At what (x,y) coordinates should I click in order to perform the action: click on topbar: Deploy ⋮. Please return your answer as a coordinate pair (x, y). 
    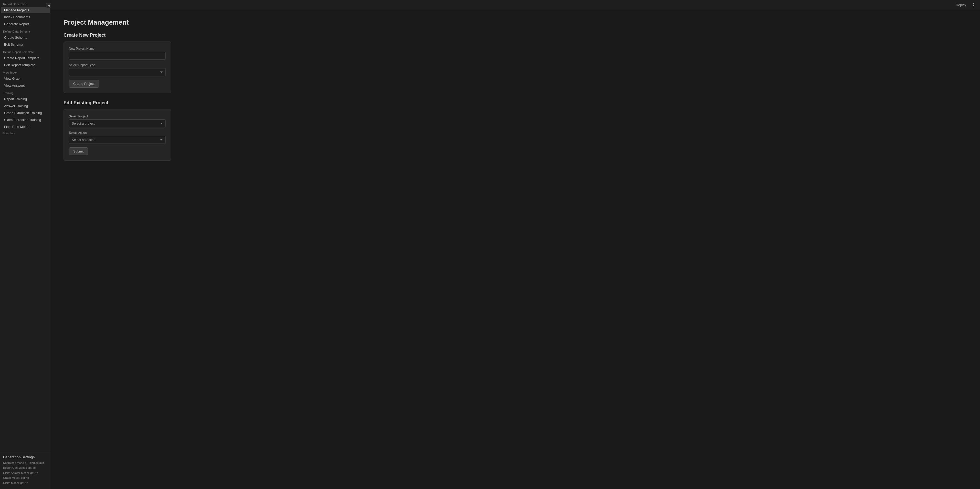
    Looking at the image, I should click on (516, 5).